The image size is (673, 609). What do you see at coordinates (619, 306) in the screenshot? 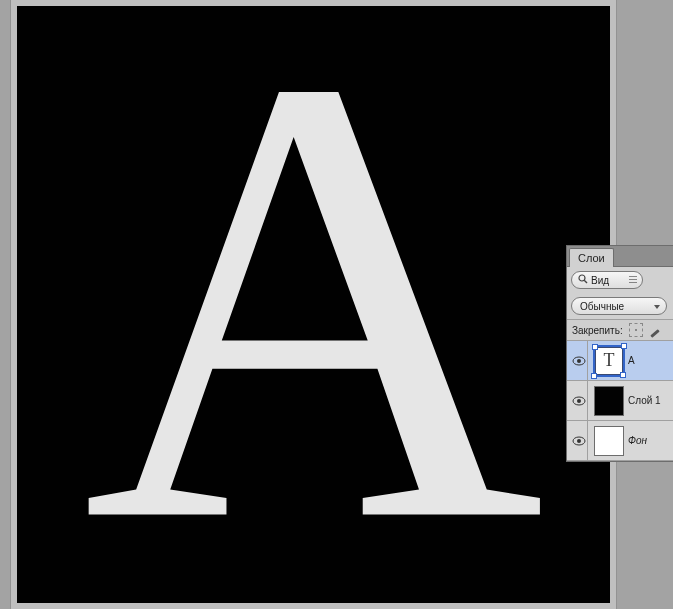
I see `blend-mode-select: Обычные` at bounding box center [619, 306].